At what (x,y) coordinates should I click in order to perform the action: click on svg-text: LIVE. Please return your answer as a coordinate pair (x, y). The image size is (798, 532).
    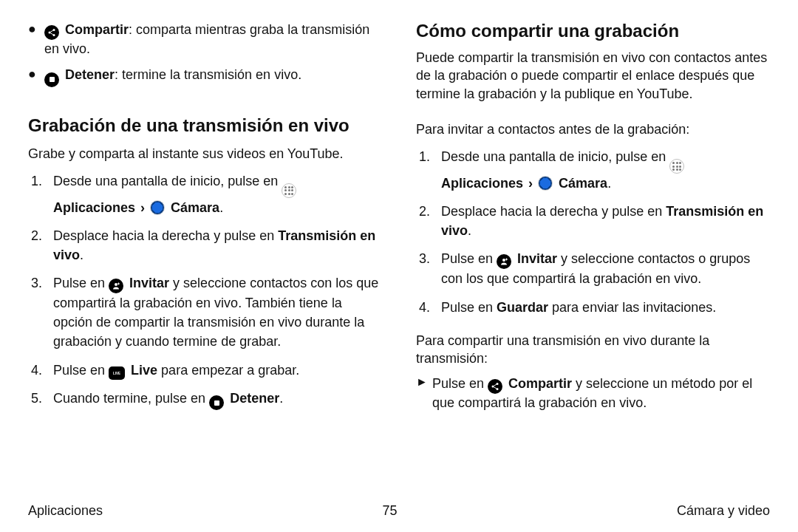
    Looking at the image, I should click on (117, 374).